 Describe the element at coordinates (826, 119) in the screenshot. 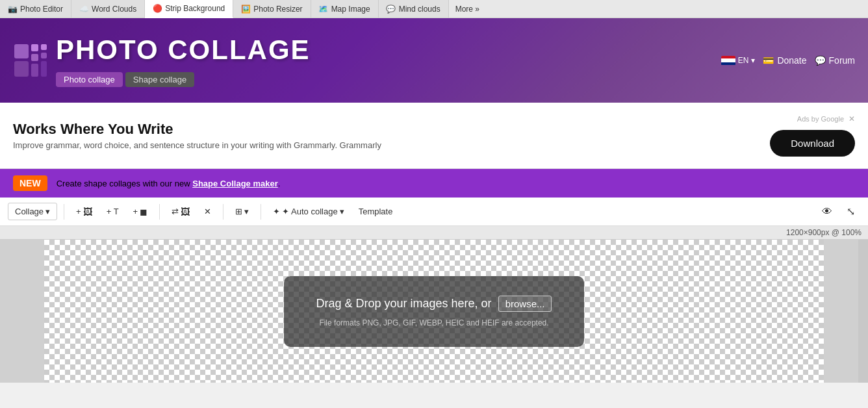

I see `ad-label: Ads by Google ✕` at that location.